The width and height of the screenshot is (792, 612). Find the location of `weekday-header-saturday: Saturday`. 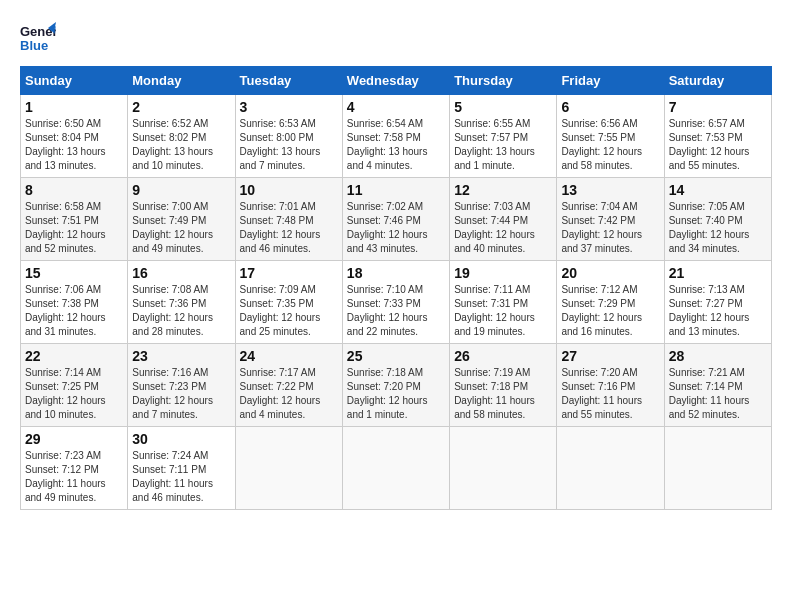

weekday-header-saturday: Saturday is located at coordinates (718, 81).